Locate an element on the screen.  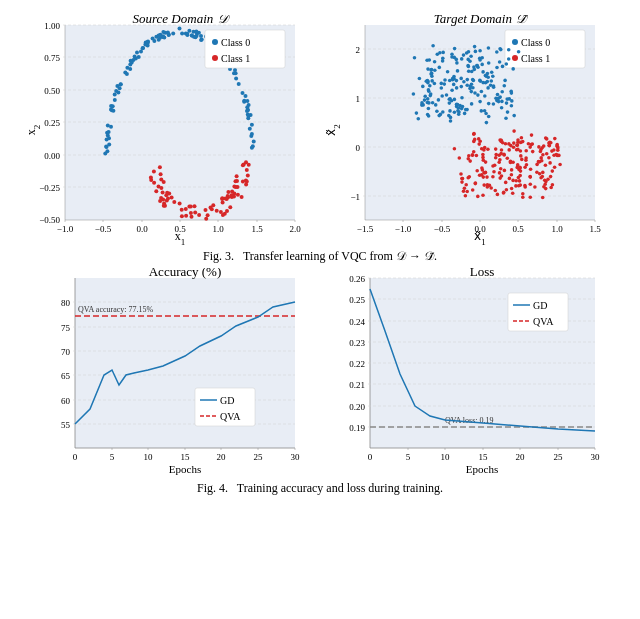
svg-text: −0.5 is located at coordinates (442, 229).